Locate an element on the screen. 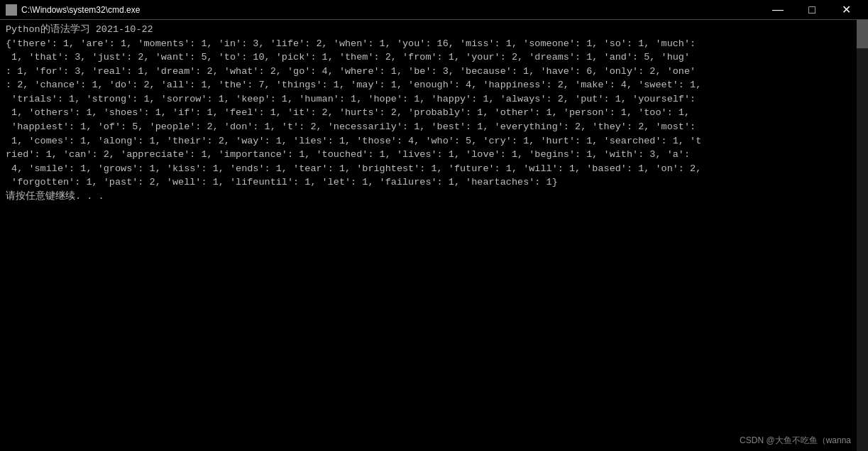 The height and width of the screenshot is (451, 868). console-line-2: 1, 'that': 3, 'just': 2, 'want': 5, 'to'… is located at coordinates (434, 58).